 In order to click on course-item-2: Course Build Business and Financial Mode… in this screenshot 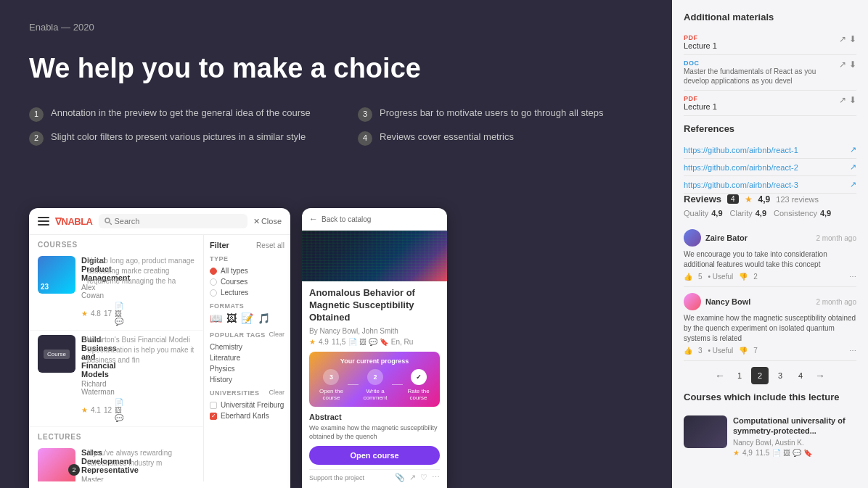, I will do `click(116, 379)`.